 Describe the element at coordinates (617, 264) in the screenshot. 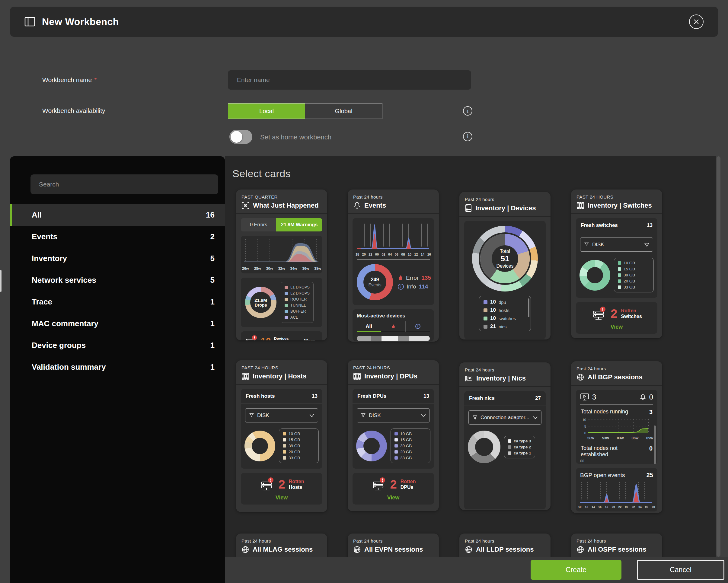

I see `card-inventory-switches: PAST 24 HOURS Inventory | Switches Fresh…` at that location.